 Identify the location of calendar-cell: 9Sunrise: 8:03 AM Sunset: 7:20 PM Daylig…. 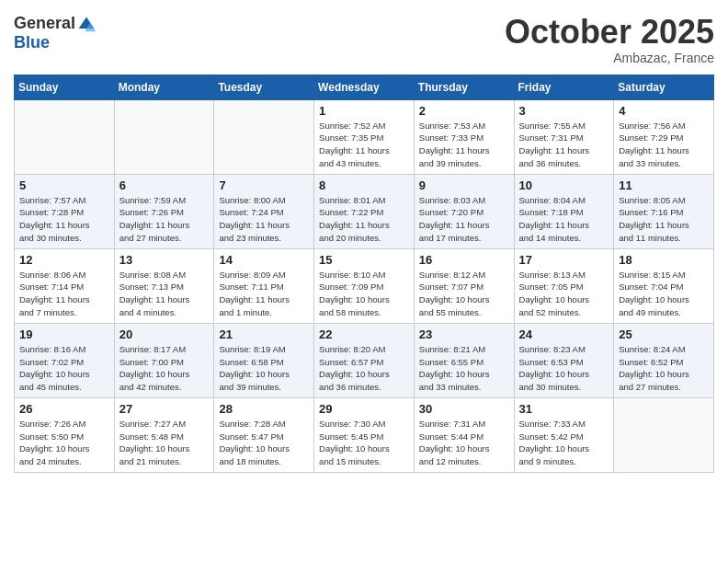
(463, 212).